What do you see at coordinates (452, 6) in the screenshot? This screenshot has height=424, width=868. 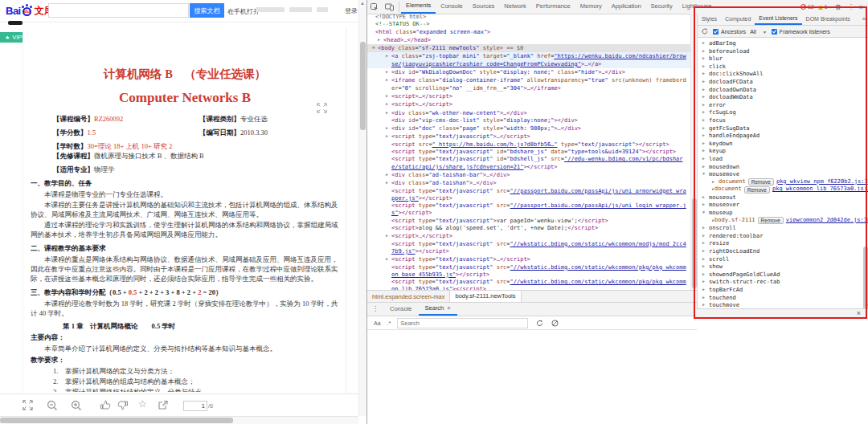 I see `devtools-tab-console: Console` at bounding box center [452, 6].